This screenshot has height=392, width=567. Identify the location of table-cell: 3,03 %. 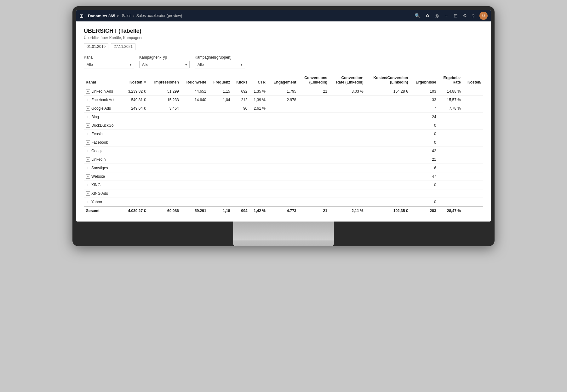
(347, 91).